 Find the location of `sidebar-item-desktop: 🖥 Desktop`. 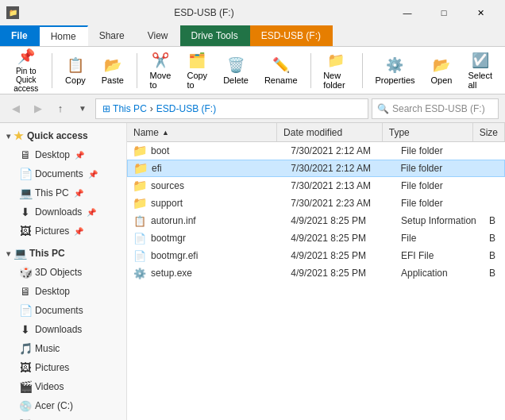

sidebar-item-desktop: 🖥 Desktop is located at coordinates (64, 291).